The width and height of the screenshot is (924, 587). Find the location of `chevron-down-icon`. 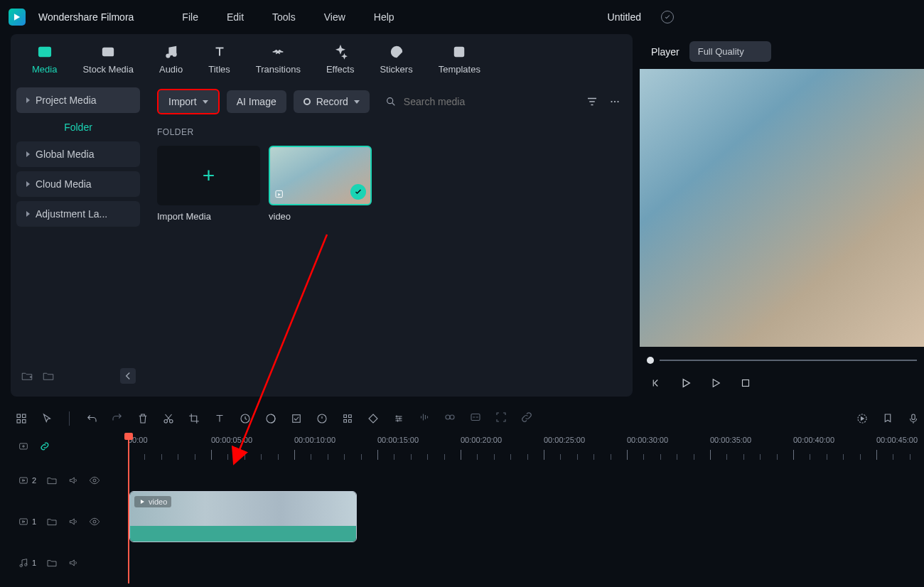

chevron-down-icon is located at coordinates (357, 102).